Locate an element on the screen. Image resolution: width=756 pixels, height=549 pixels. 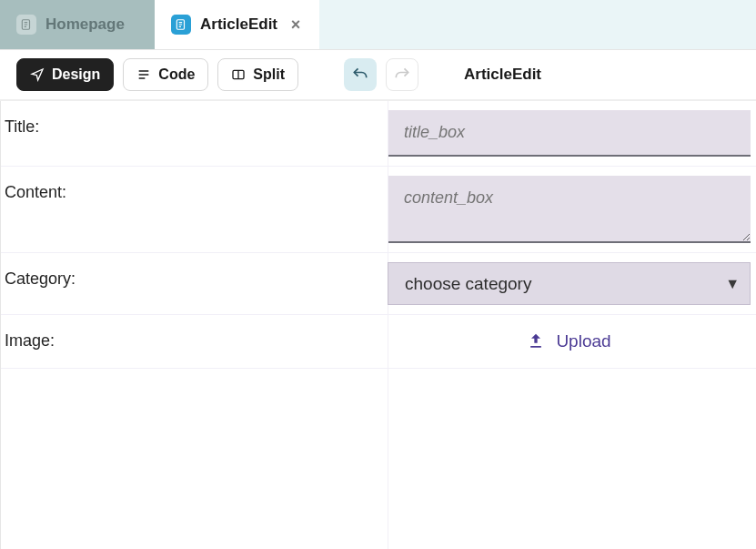
design-label: Design is located at coordinates (76, 75).